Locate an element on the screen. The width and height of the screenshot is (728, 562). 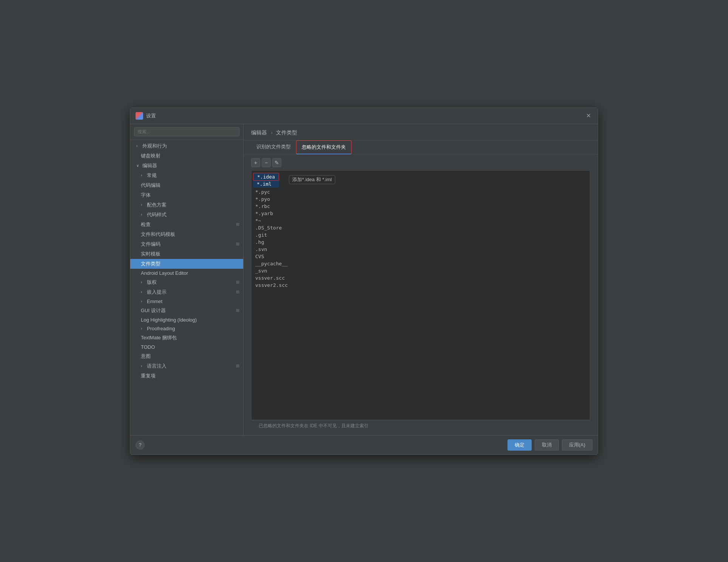
list-item: .git is located at coordinates (421, 235).